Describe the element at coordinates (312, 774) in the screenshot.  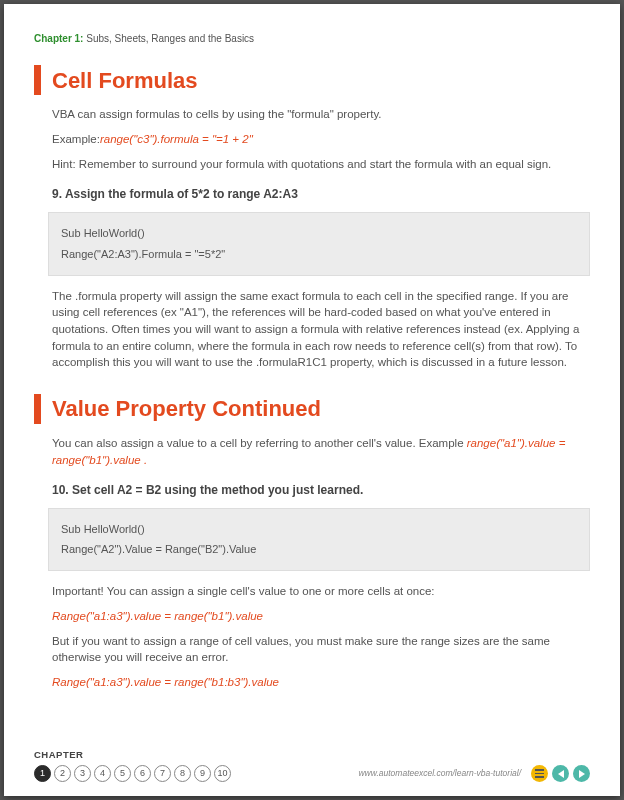
I see `footer-nav-row: 1 2 3 4 5 6 7 8 9 10 www.automateexcel.c…` at that location.